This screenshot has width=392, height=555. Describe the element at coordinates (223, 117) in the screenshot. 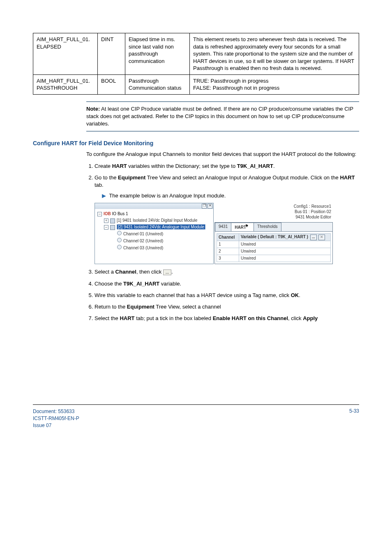

I see `note-block: Note: At least one CIP Produce variable …` at that location.